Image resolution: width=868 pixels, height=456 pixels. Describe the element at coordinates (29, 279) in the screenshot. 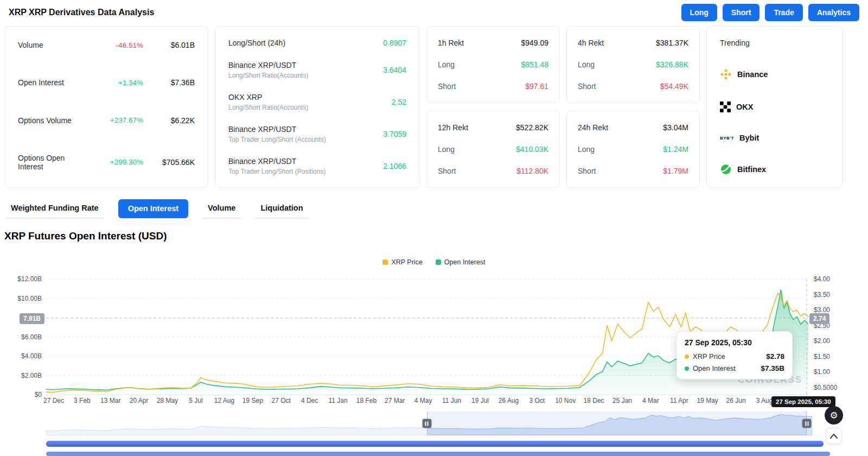

I see `svg-text: $12.00B` at that location.